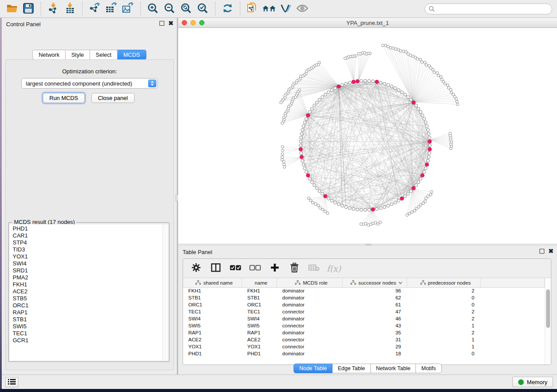 Image resolution: width=557 pixels, height=392 pixels. I want to click on deselect-all-button, so click(255, 268).